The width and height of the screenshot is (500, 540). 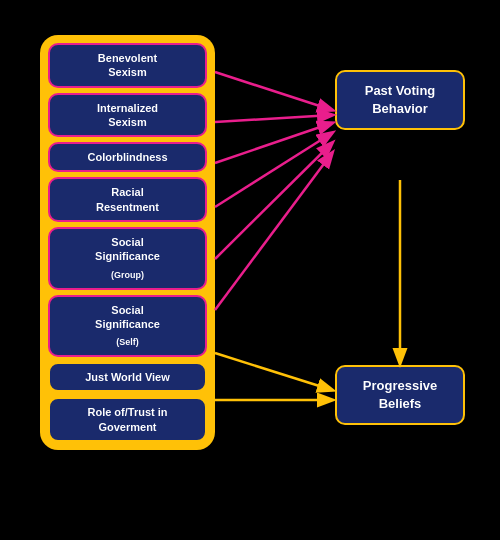 What do you see at coordinates (400, 100) in the screenshot?
I see `node-past-voting-behavior: Past VotingBehavior` at bounding box center [400, 100].